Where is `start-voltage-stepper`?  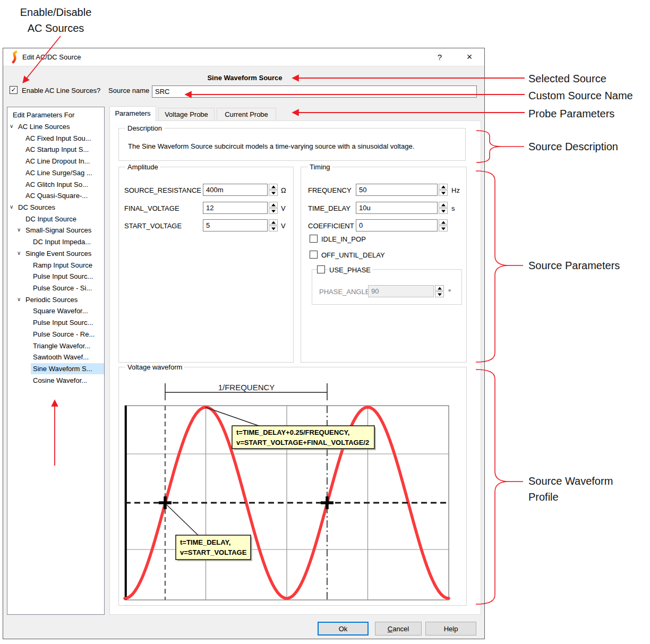 start-voltage-stepper is located at coordinates (273, 225).